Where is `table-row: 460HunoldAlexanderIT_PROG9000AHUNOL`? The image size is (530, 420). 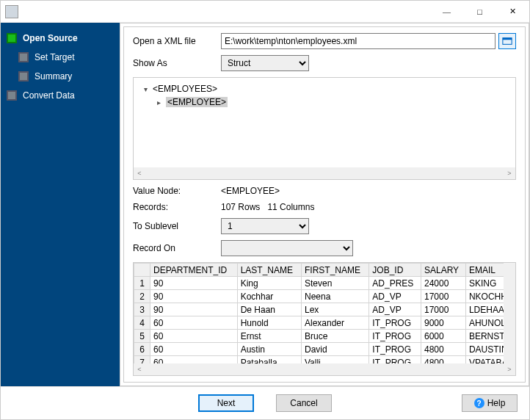
table-row: 460HunoldAlexanderIT_PROG9000AHUNOL is located at coordinates (324, 323).